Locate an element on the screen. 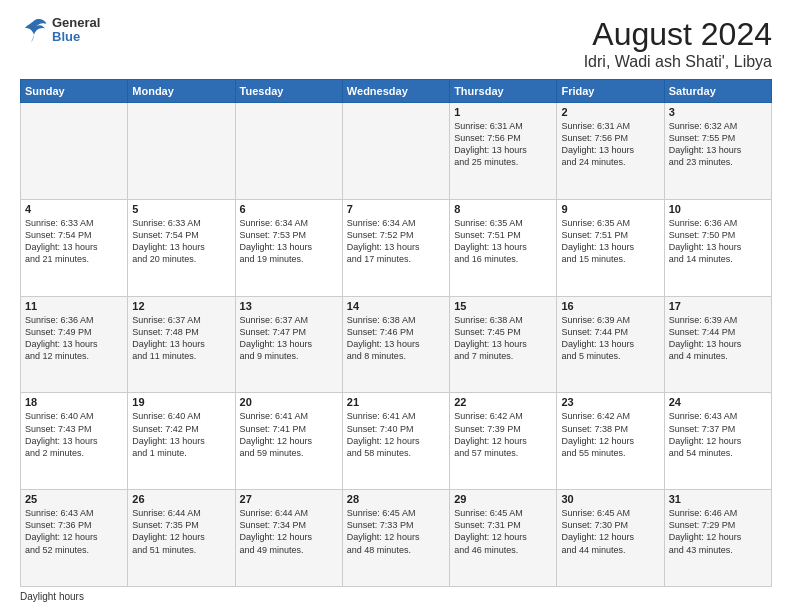  col-sunday: Sunday is located at coordinates (74, 92).